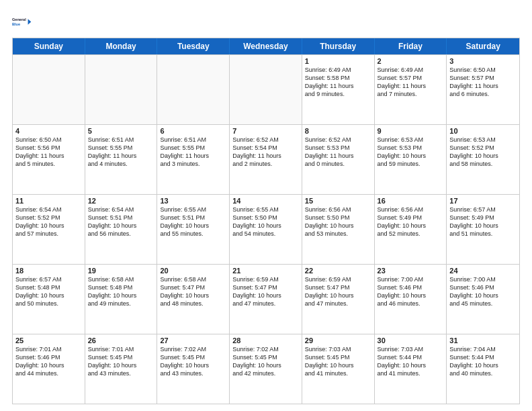 The image size is (532, 411). Describe the element at coordinates (411, 291) in the screenshot. I see `day-info: Sunrise: 7:00 AM Sunset: 5:46 PM Dayligh…` at that location.